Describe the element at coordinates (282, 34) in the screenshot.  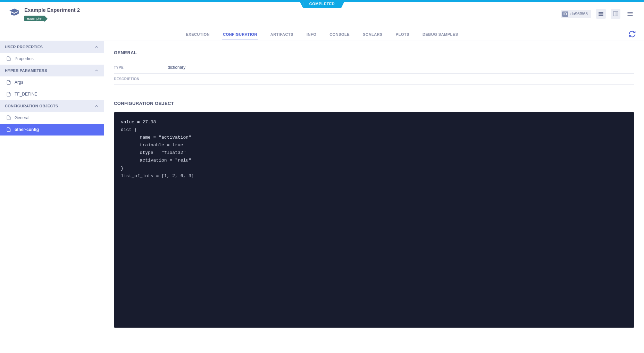
I see `tab-artifacts: ARTIFACTS` at that location.